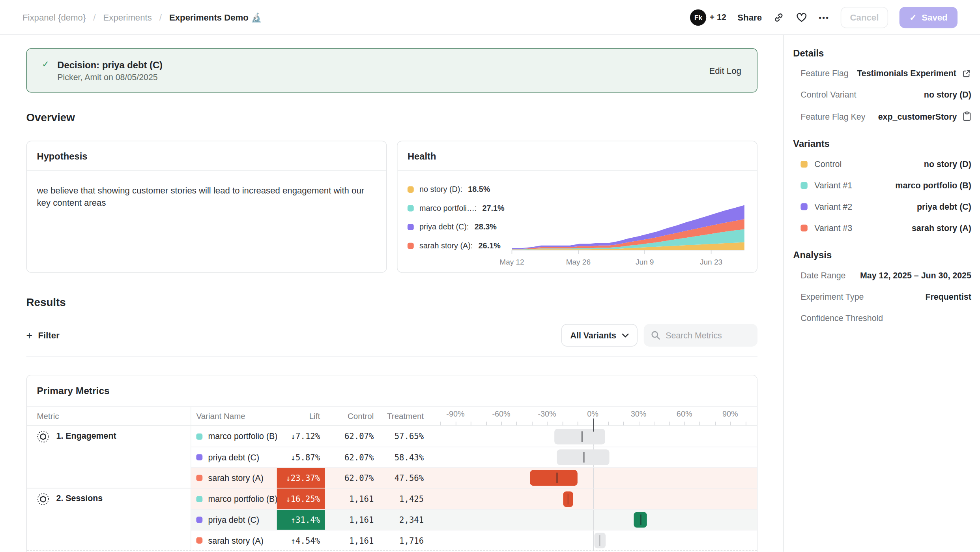 This screenshot has width=980, height=552. What do you see at coordinates (882, 95) in the screenshot?
I see `details-rows: Feature FlagTestimonials ExperimentContr…` at bounding box center [882, 95].